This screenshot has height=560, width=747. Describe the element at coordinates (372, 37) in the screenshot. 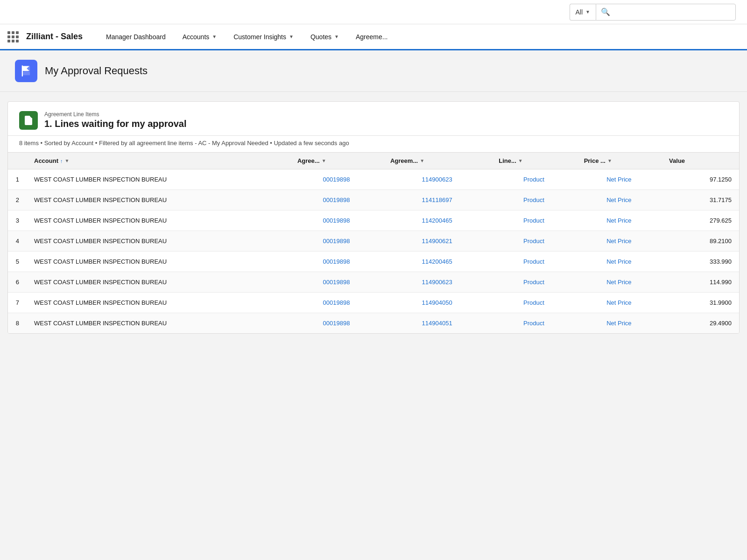

I see `nav-item-label: Agreeme...` at that location.